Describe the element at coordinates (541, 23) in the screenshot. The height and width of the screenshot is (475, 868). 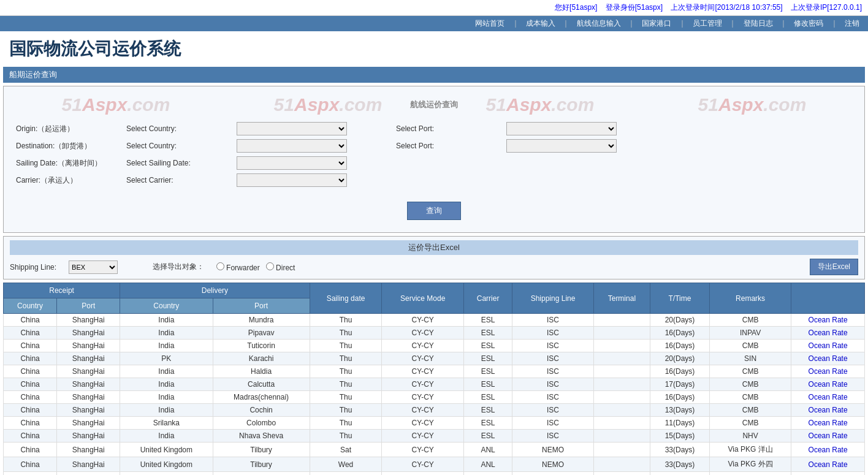
I see `nav-cost: 成本输入` at that location.